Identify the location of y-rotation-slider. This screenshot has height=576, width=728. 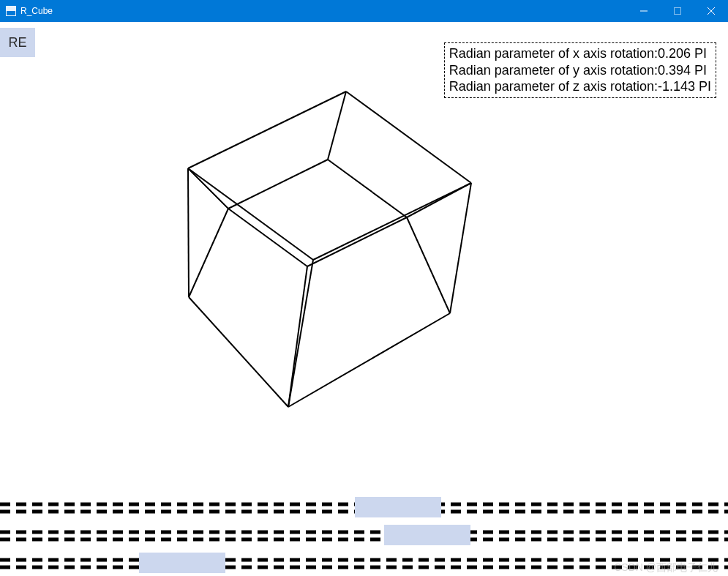
(364, 534).